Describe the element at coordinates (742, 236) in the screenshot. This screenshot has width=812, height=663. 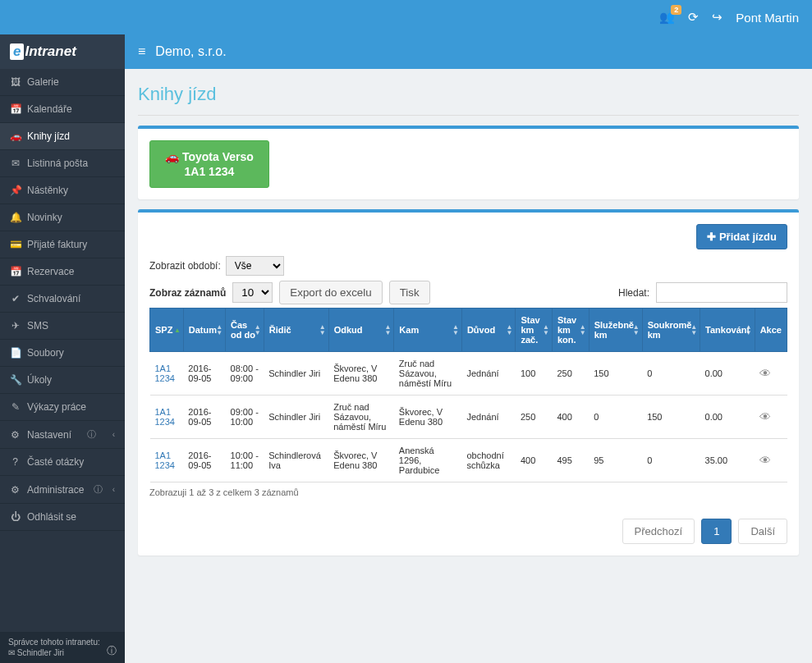
I see `add-ride-button: ✚ Přidat jízdu` at that location.